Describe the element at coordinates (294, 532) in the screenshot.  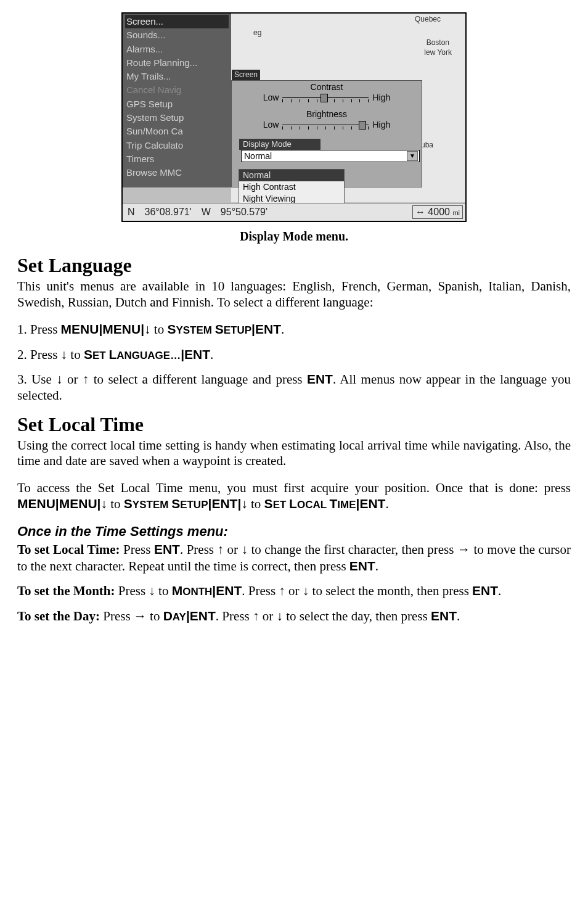
I see `subheading-time-settings: Once in the Time Settings menu:` at that location.